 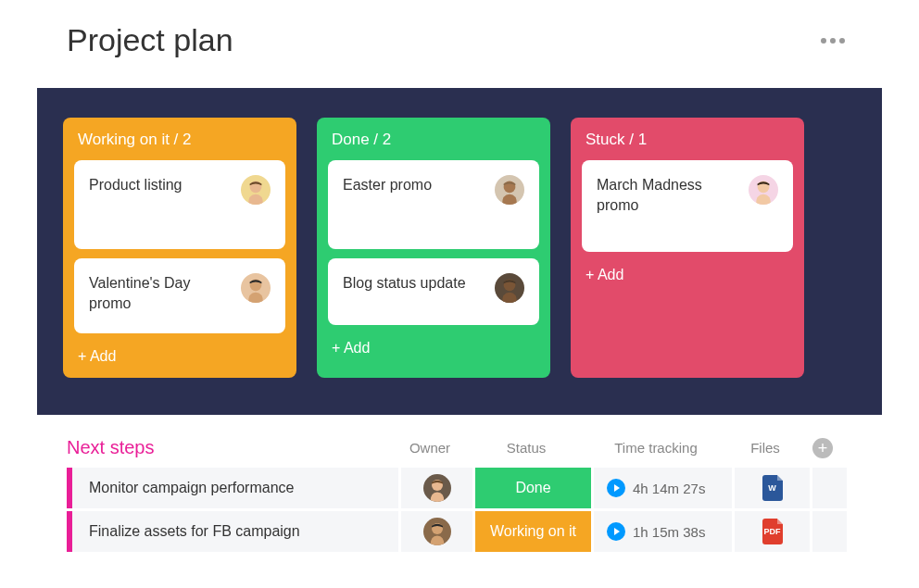 What do you see at coordinates (180, 248) in the screenshot?
I see `kanban-column-yellow: Working on it / 2Product listing Valenti…` at bounding box center [180, 248].